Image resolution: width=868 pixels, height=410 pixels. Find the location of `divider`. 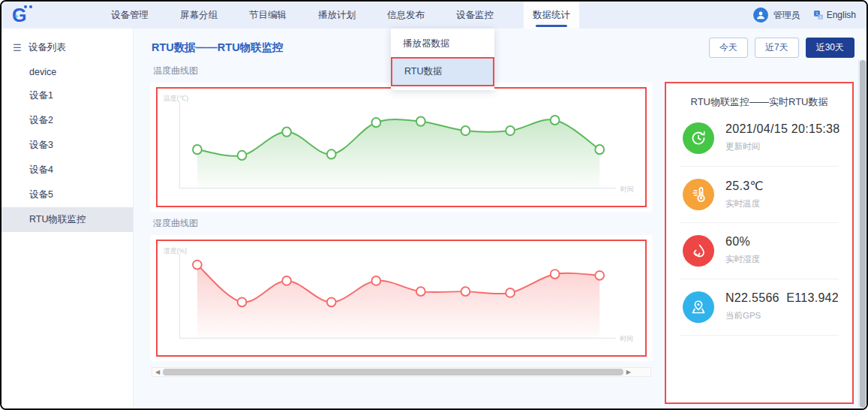

divider is located at coordinates (759, 335).